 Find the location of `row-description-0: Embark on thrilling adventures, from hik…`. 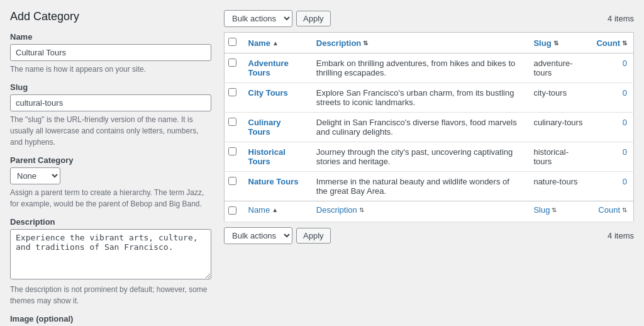

row-description-0: Embark on thrilling adventures, from hik… is located at coordinates (416, 68).